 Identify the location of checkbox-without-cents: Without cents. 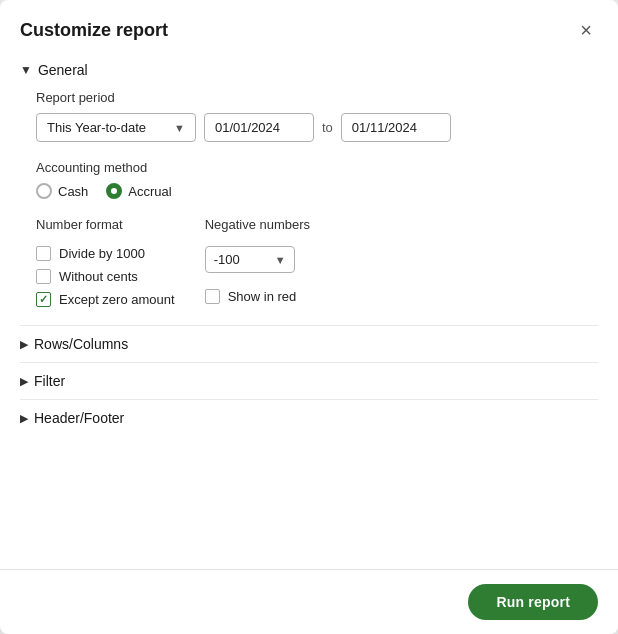
(106, 276).